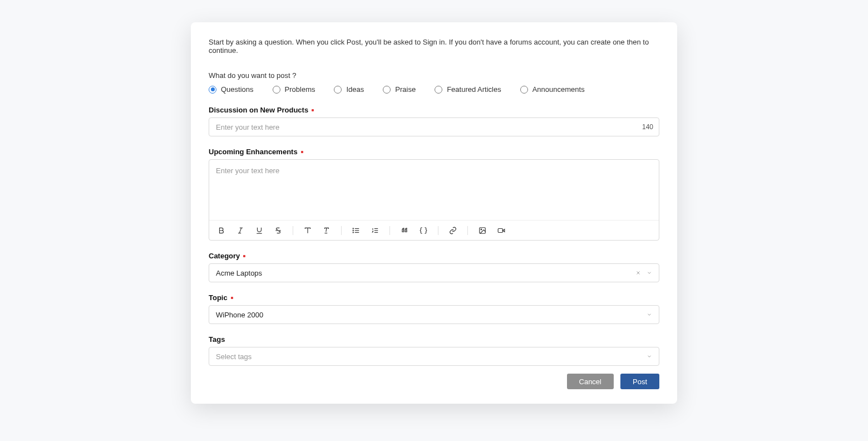  What do you see at coordinates (434, 340) in the screenshot?
I see `tags-label: Tags` at bounding box center [434, 340].